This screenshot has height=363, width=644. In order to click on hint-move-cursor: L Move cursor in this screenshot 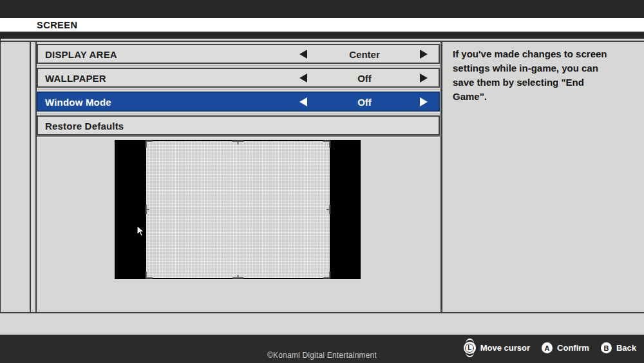, I will do `click(497, 348)`.